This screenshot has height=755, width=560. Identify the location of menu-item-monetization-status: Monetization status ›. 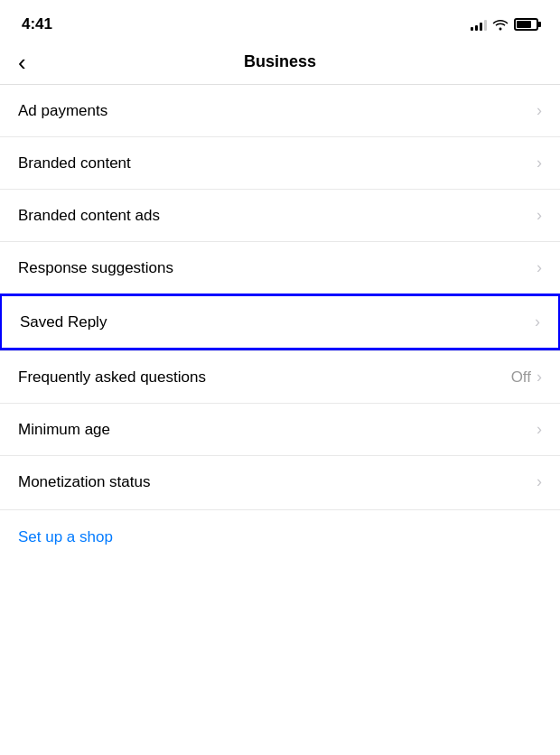
(280, 481).